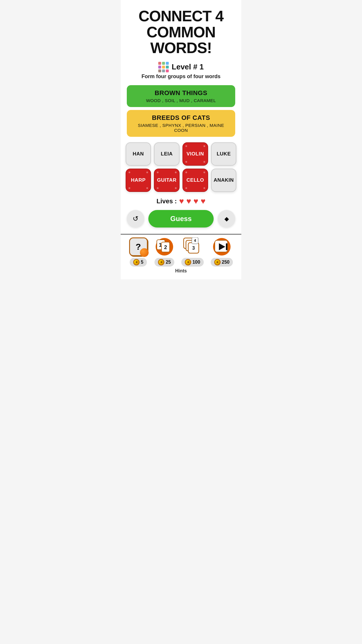  Describe the element at coordinates (224, 154) in the screenshot. I see `tile-luke: LUKE` at that location.